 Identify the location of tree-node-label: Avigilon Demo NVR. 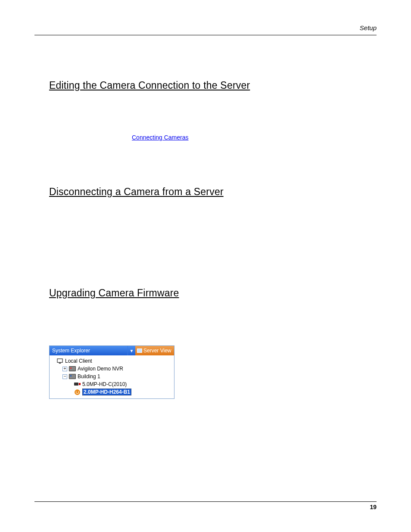
(100, 369).